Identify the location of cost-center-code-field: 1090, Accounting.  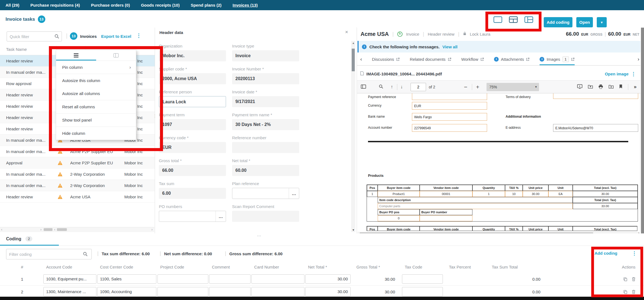
(127, 292).